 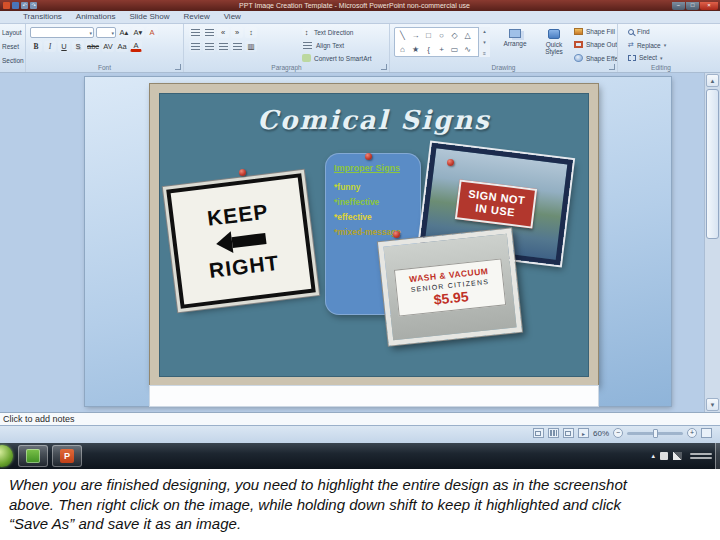 What do you see at coordinates (323, 45) in the screenshot?
I see `align-text-button: Align Text` at bounding box center [323, 45].